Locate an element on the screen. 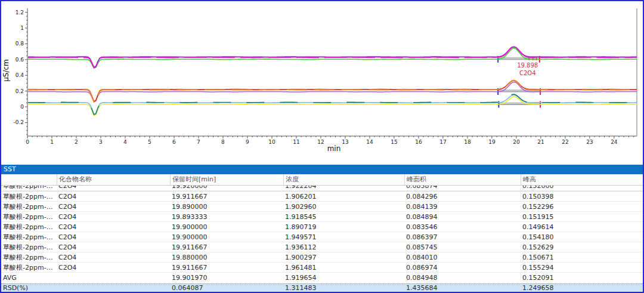  trace-magenta is located at coordinates (333, 57).